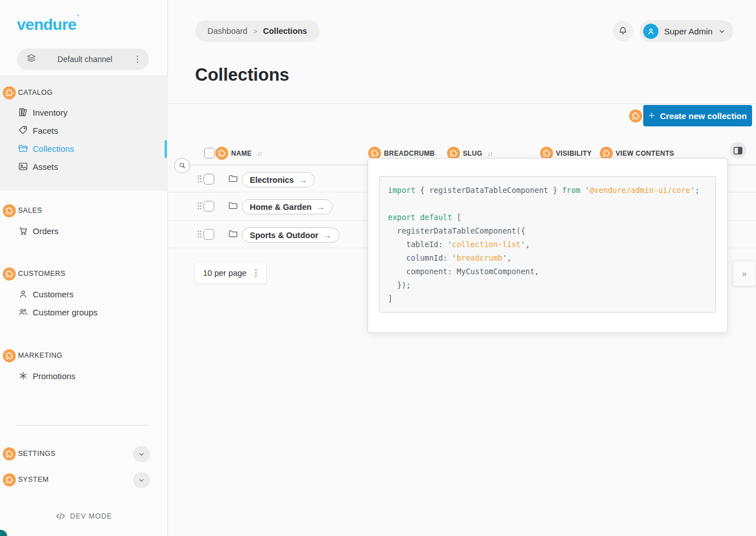 This screenshot has height=536, width=756. I want to click on user-menu: Super Admin, so click(687, 31).